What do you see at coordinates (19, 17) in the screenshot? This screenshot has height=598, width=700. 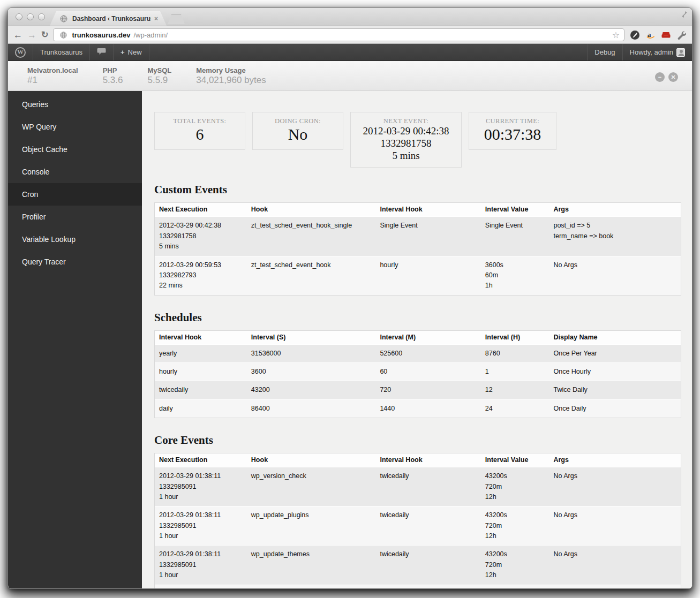 I see `close-window-button` at bounding box center [19, 17].